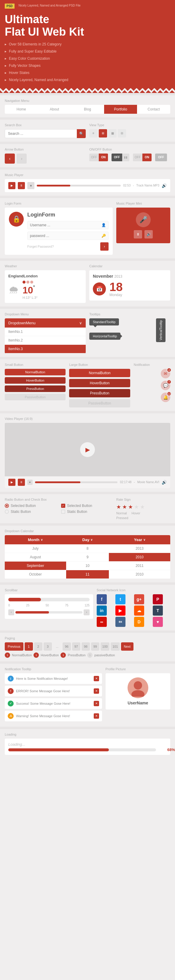 Image resolution: width=175 pixels, height=980 pixels. Describe the element at coordinates (115, 646) in the screenshot. I see `page-btn-101: 101` at that location.